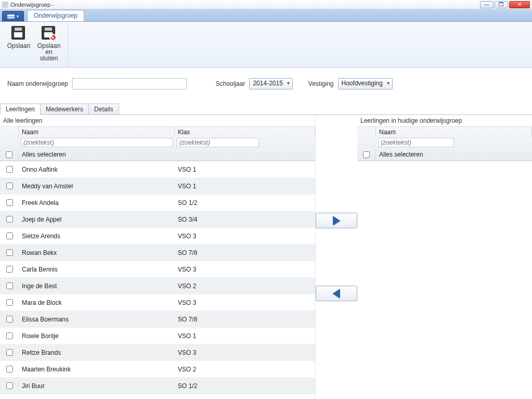  Describe the element at coordinates (56, 16) in the screenshot. I see `ribbon-tab-onderwijsgroep: Onderwijsgroep` at that location.